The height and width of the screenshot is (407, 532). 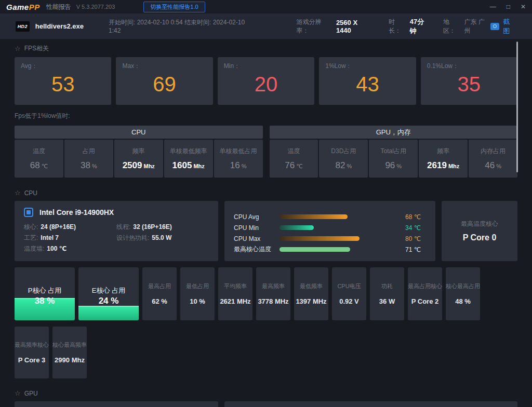 I want to click on cpu-avg-bar-row: CPU Avg 68 ℃, so click(x=330, y=217).